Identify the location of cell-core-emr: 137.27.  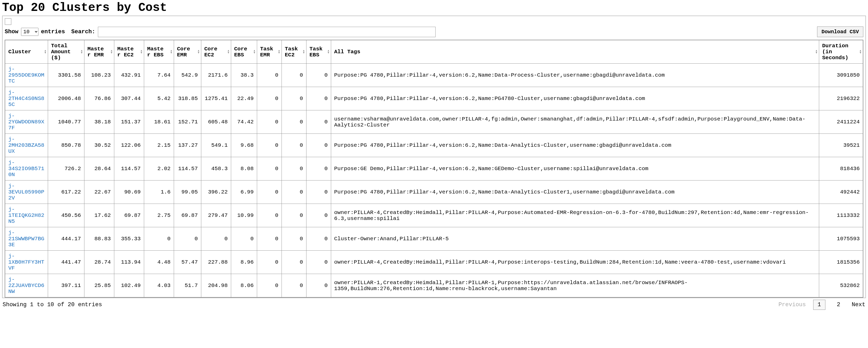
(187, 146).